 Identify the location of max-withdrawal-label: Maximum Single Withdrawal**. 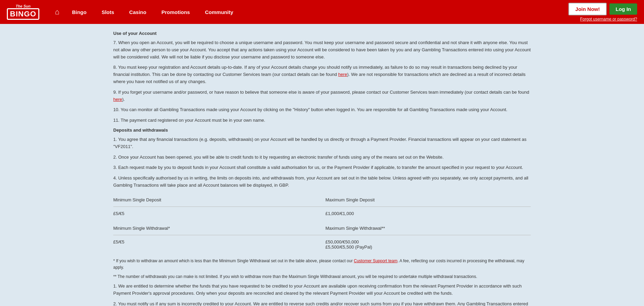
(425, 228).